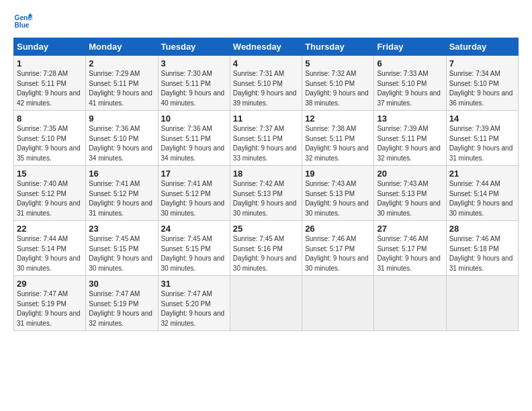 The image size is (532, 411). I want to click on calendar-cell: 13Sunrise: 7:39 AMSunset: 5:11 PMDayligh…, so click(410, 138).